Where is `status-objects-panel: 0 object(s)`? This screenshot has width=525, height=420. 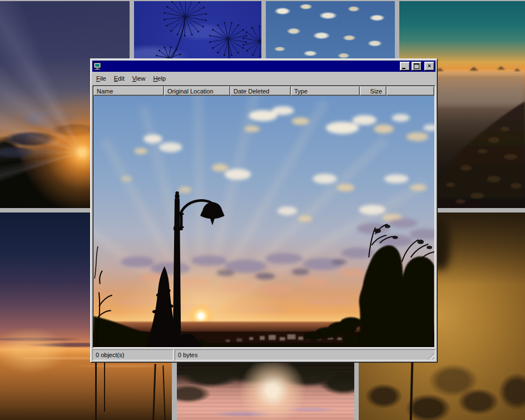
status-objects-panel: 0 object(s) is located at coordinates (133, 355).